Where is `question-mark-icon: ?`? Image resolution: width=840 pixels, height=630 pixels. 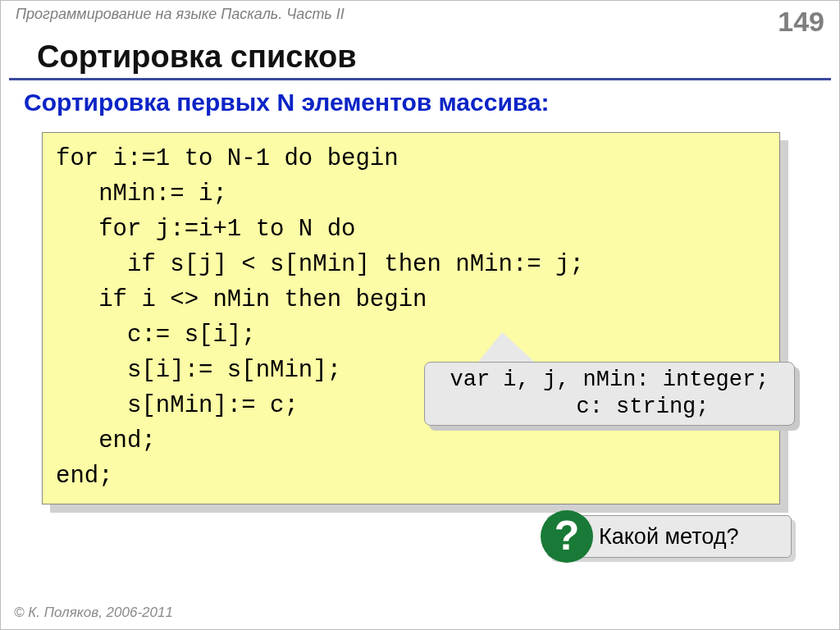
question-mark-icon: ? is located at coordinates (567, 536).